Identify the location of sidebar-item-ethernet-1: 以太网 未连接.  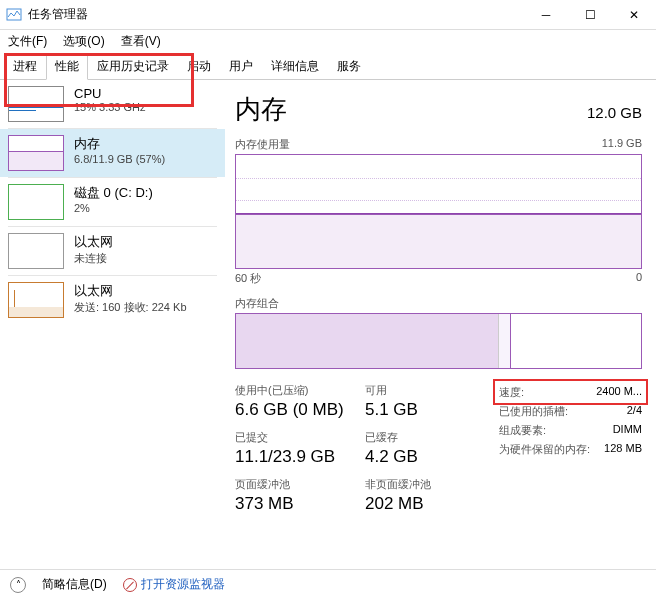
(112, 251).